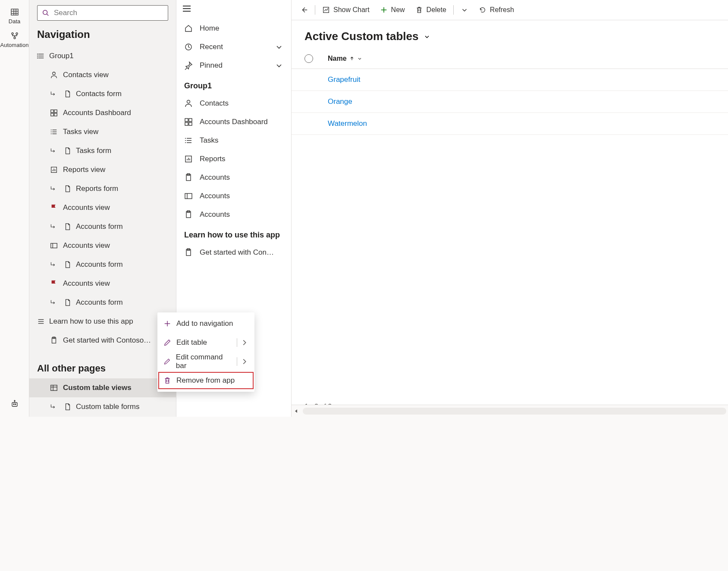 This screenshot has height=571, width=728. I want to click on site-tasks: Tasks, so click(234, 140).